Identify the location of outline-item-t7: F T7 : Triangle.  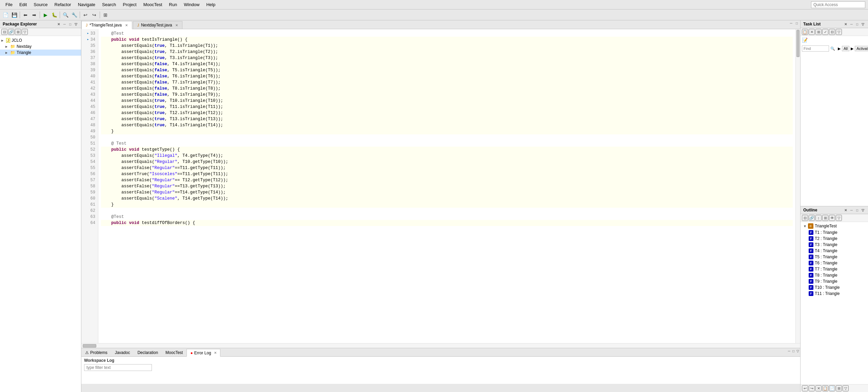
(834, 269).